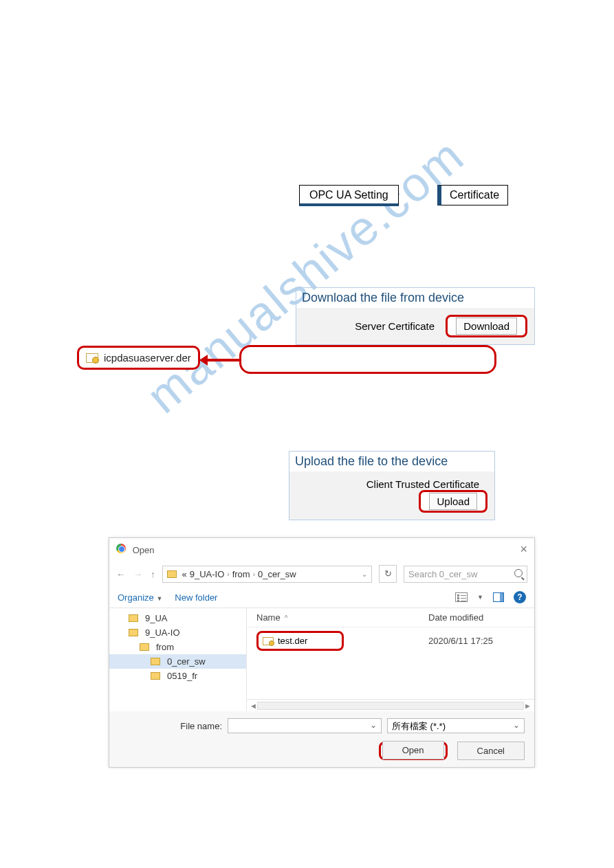 This screenshot has height=868, width=614. Describe the element at coordinates (177, 632) in the screenshot. I see `tree-item: 9_UA-IO` at that location.